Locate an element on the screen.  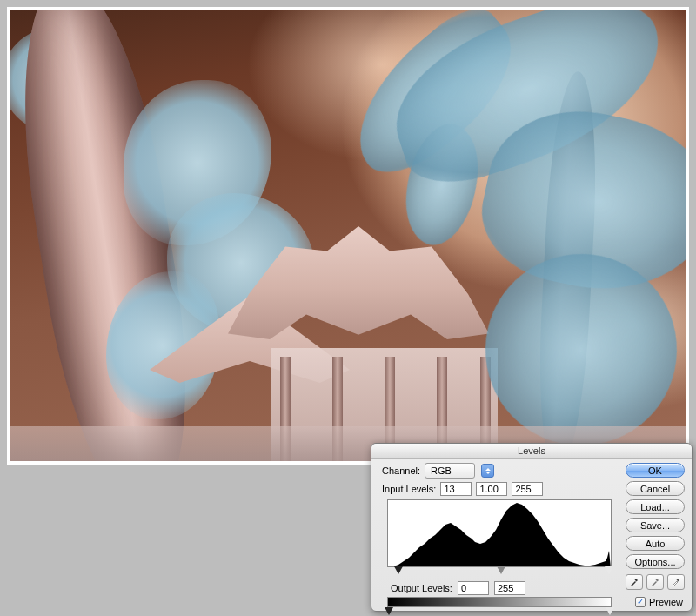
black-point-eyedropper is located at coordinates (634, 582).